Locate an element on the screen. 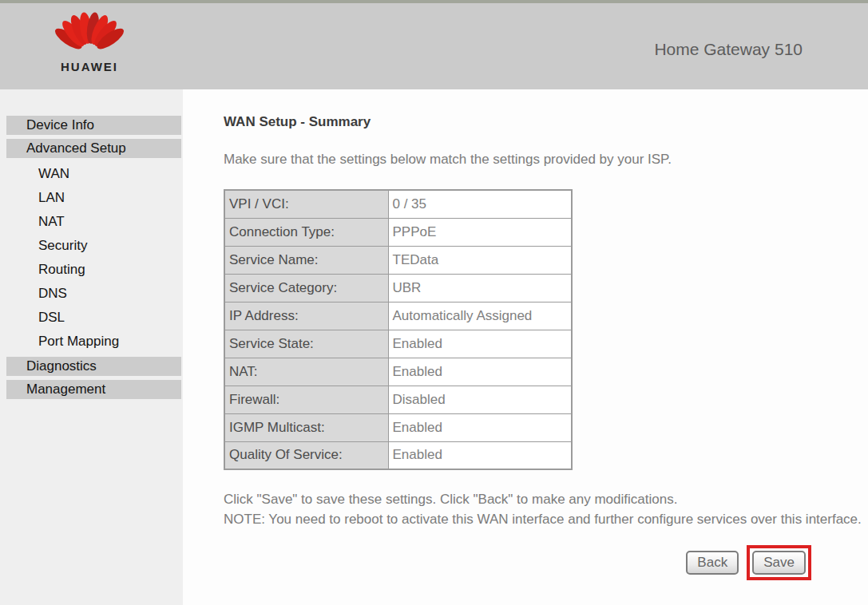 The width and height of the screenshot is (868, 605). row-value: 0 / 35 is located at coordinates (480, 204).